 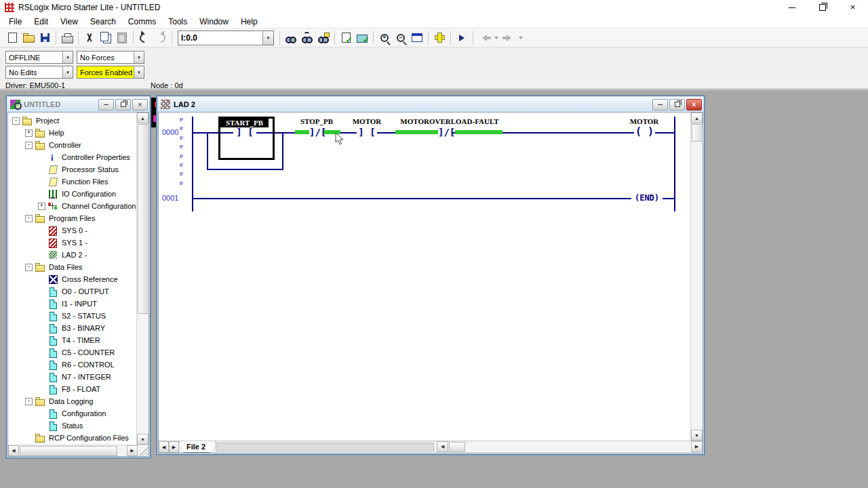 I want to click on mode-combo: OFFLINE ▼, so click(x=39, y=57).